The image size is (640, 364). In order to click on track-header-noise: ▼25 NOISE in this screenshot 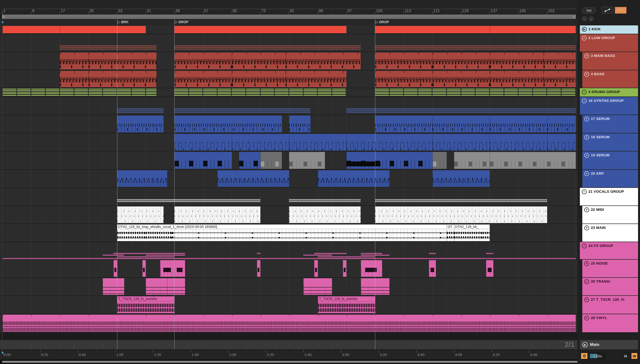, I will do `click(610, 268)`.